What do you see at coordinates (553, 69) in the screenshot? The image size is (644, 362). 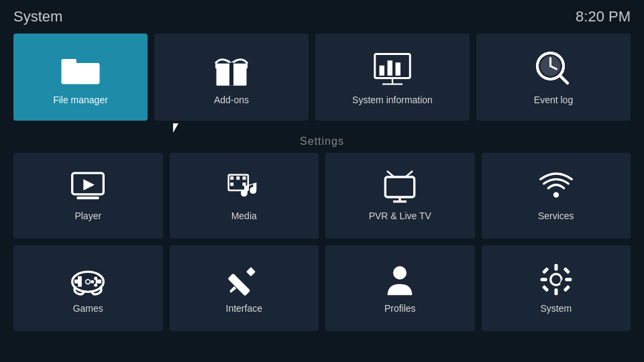 I see `event-log-icon` at bounding box center [553, 69].